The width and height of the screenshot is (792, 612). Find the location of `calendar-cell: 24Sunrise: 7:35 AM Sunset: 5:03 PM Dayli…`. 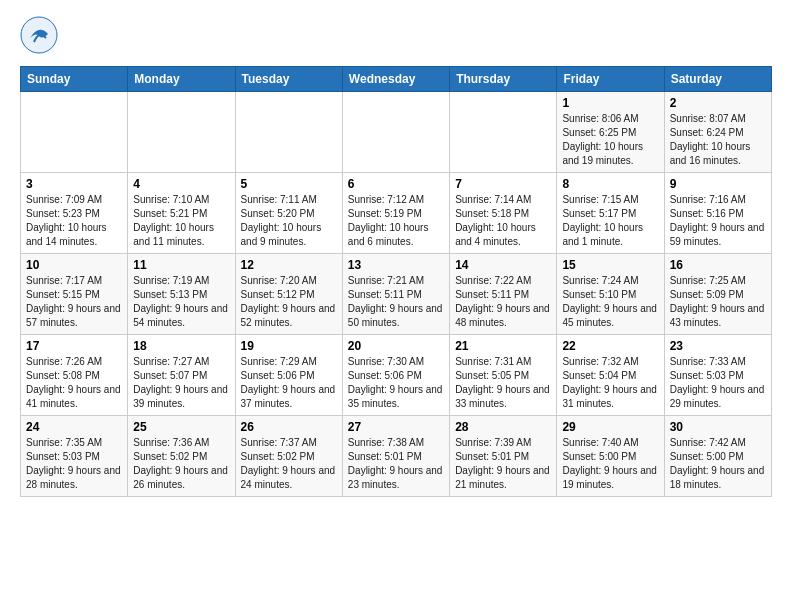

calendar-cell: 24Sunrise: 7:35 AM Sunset: 5:03 PM Dayli… is located at coordinates (74, 456).